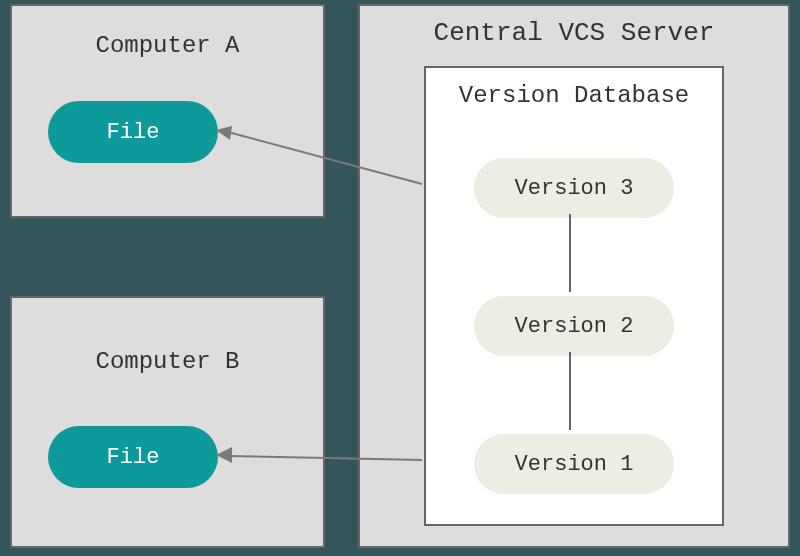 Image resolution: width=800 pixels, height=556 pixels. What do you see at coordinates (168, 362) in the screenshot?
I see `computer-b-title: Computer B` at bounding box center [168, 362].